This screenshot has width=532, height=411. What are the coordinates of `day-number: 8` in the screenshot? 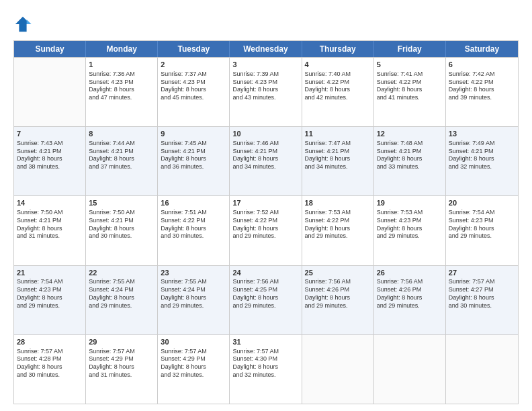 It's located at (122, 134).